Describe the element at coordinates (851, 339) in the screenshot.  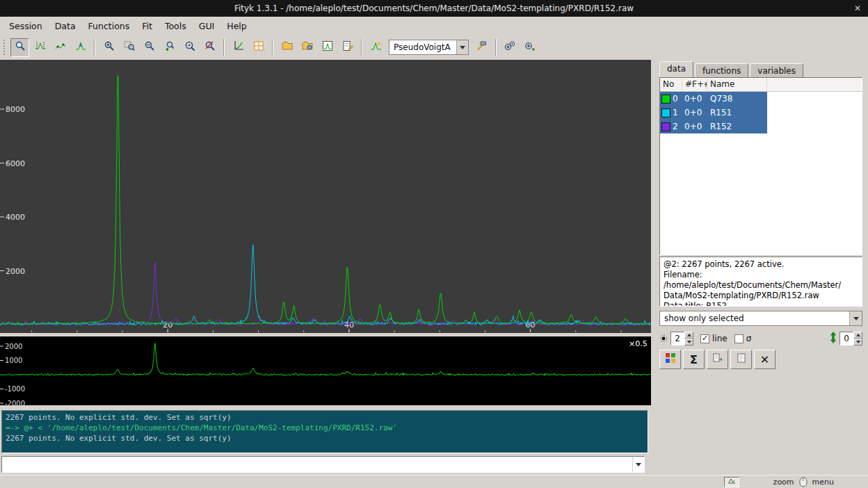
I see `shift-spinner: 0` at that location.